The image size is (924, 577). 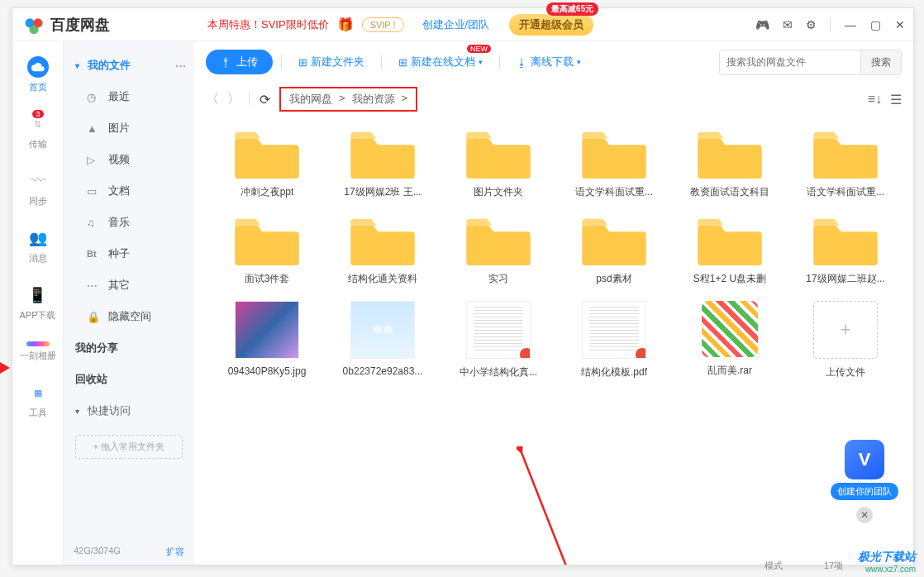 What do you see at coordinates (119, 128) in the screenshot?
I see `sidebar-item-label: 图片` at bounding box center [119, 128].